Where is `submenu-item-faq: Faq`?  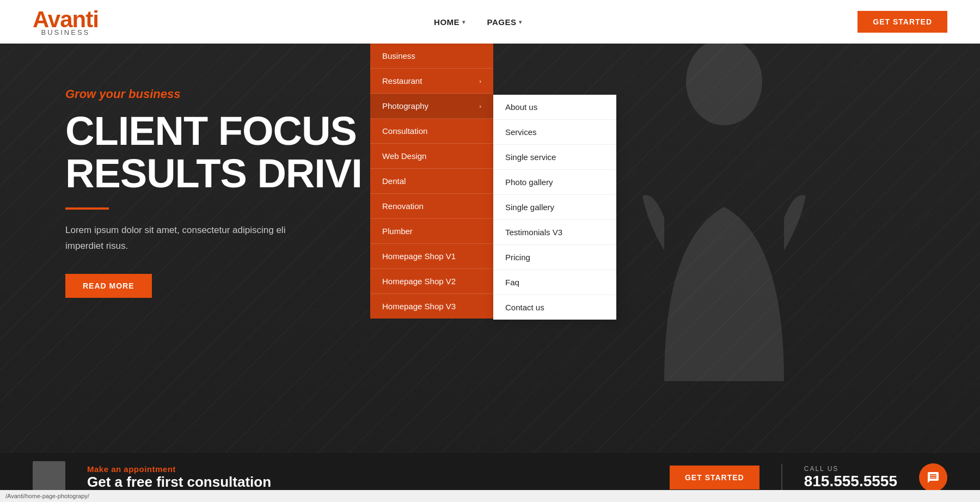 submenu-item-faq: Faq is located at coordinates (555, 283).